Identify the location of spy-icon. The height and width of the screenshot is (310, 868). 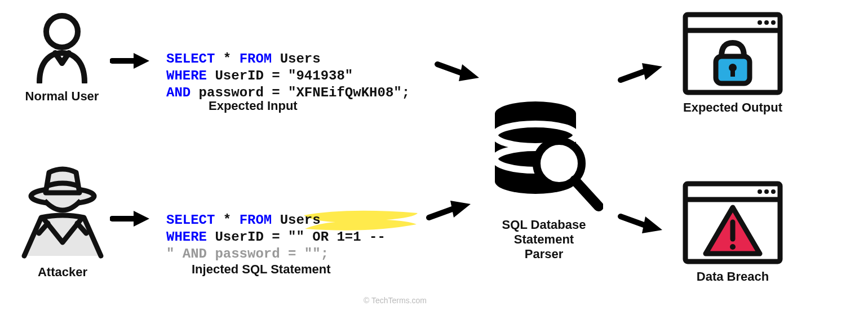
(63, 211).